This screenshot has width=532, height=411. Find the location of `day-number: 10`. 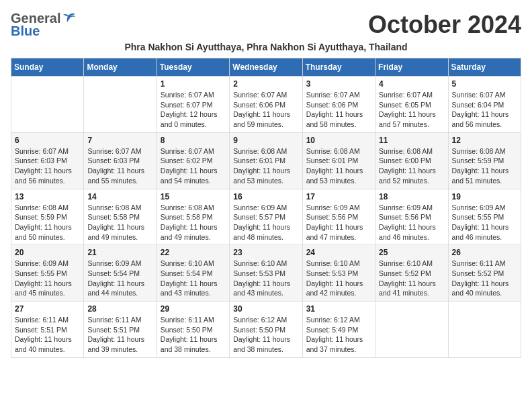

day-number: 10 is located at coordinates (339, 140).